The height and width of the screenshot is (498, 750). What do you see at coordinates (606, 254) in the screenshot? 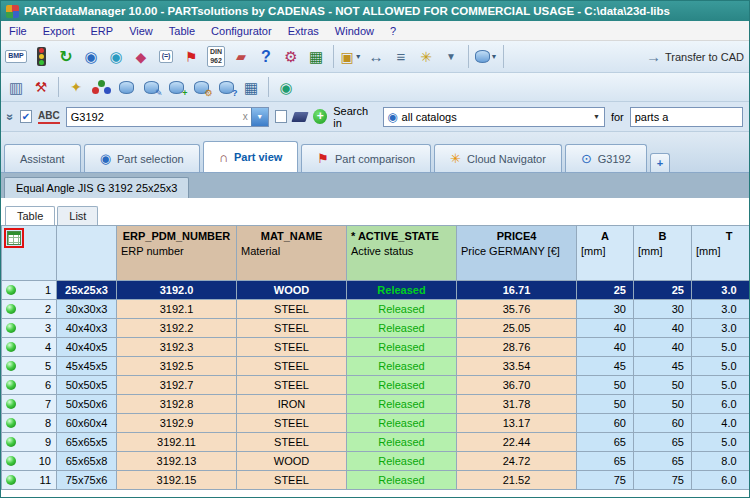
I see `column-header-a: A[mm]` at bounding box center [606, 254].